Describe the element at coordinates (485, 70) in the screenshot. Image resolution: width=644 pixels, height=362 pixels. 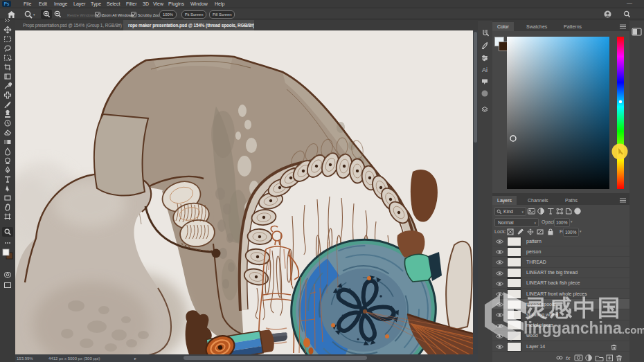
I see `svg-text: Ai` at that location.